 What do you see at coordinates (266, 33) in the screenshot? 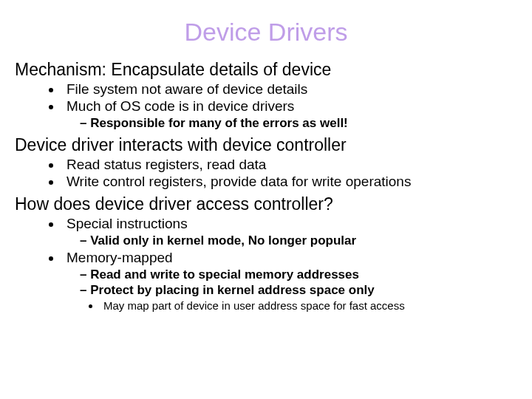
I see `slide-title: Device Drivers` at bounding box center [266, 33].